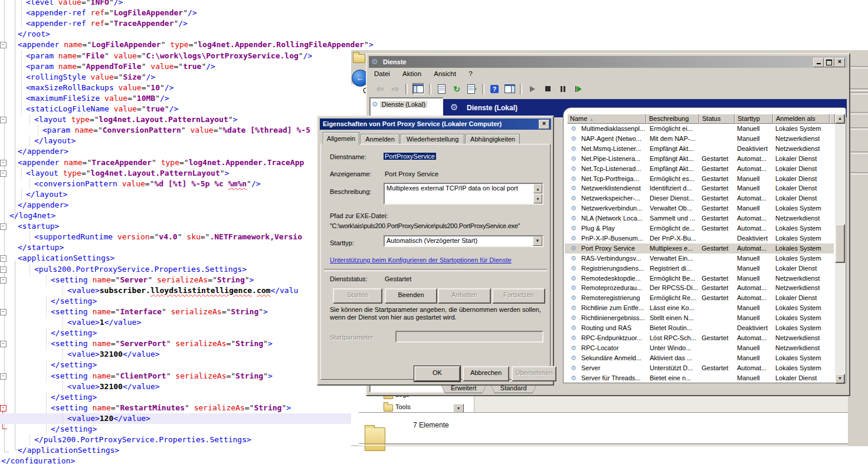 This screenshot has height=464, width=868. I want to click on service-row: ⚙Netzwerkspeicher-...Dieser Dienst...Ges…, so click(699, 198).